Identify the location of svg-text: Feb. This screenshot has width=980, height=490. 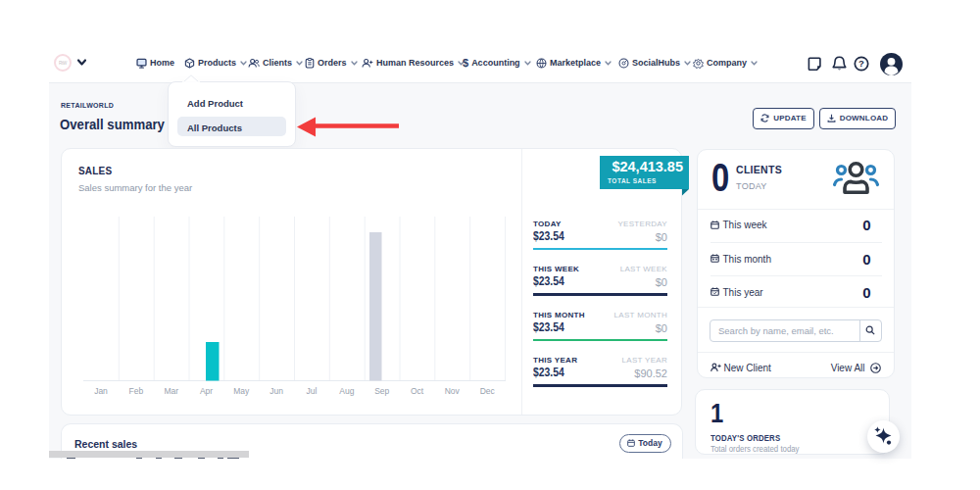
(135, 391).